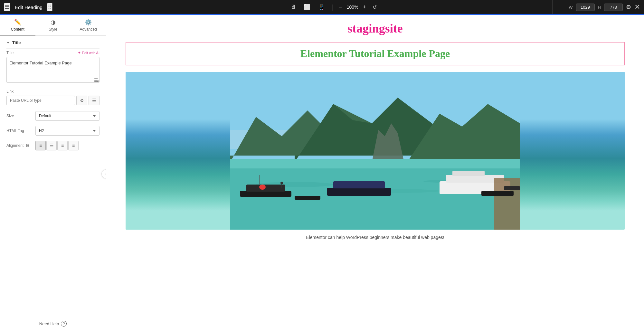 Image resolution: width=644 pixels, height=333 pixels. I want to click on page-heading: Elementor Tutorial Example Page, so click(375, 53).